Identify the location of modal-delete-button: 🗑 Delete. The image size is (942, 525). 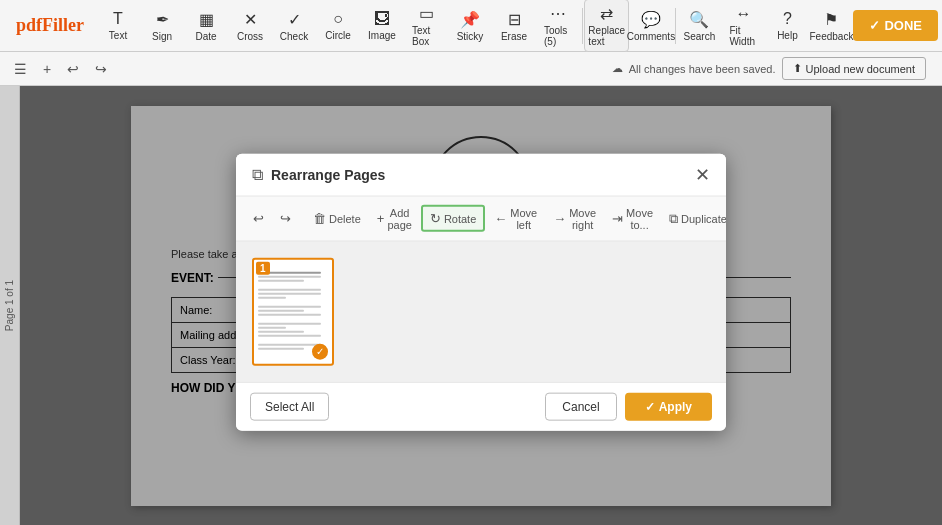
(337, 218).